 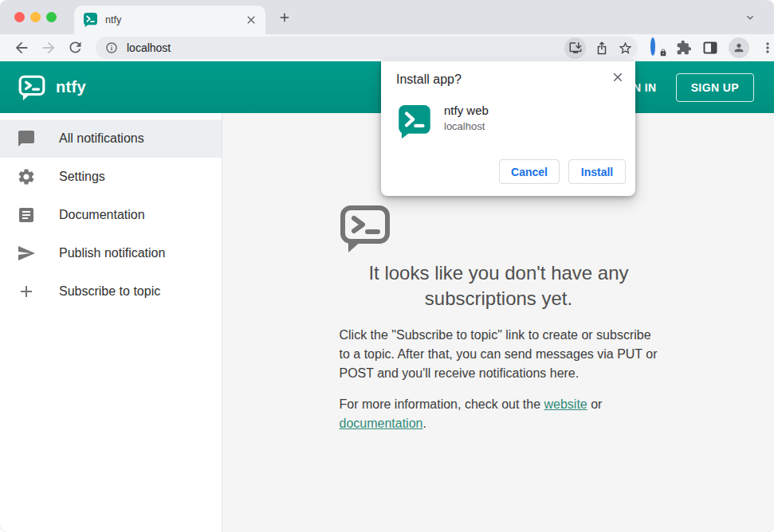 I want to click on app-title: ntfy, so click(x=71, y=88).